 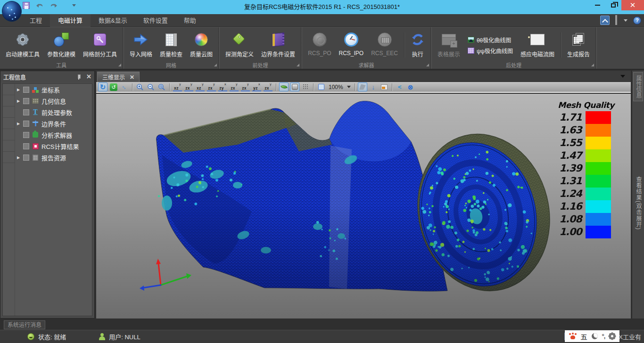 I want to click on zoom-out-button, so click(x=151, y=87).